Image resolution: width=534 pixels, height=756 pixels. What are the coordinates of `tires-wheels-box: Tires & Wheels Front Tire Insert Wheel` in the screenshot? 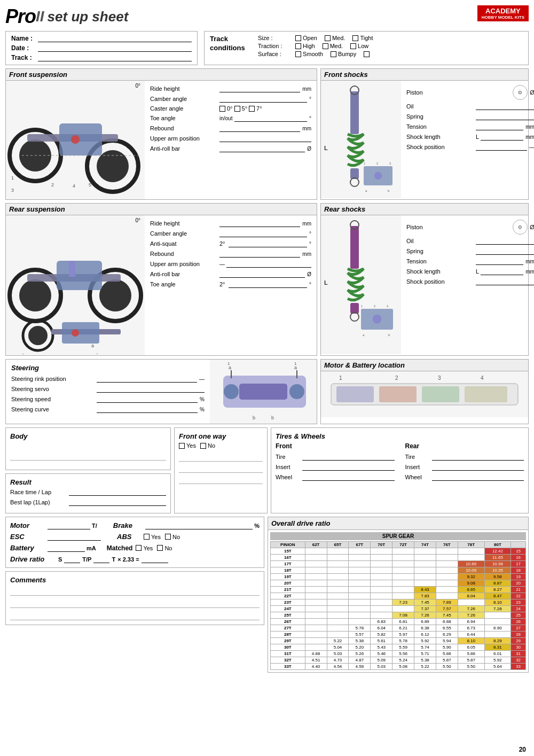 It's located at (399, 470).